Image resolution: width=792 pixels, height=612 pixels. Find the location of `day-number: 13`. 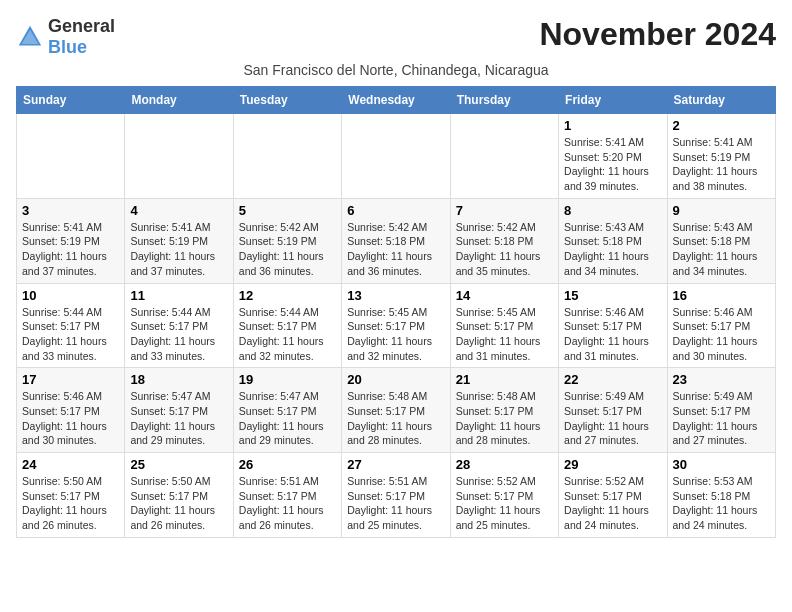

day-number: 13 is located at coordinates (396, 296).